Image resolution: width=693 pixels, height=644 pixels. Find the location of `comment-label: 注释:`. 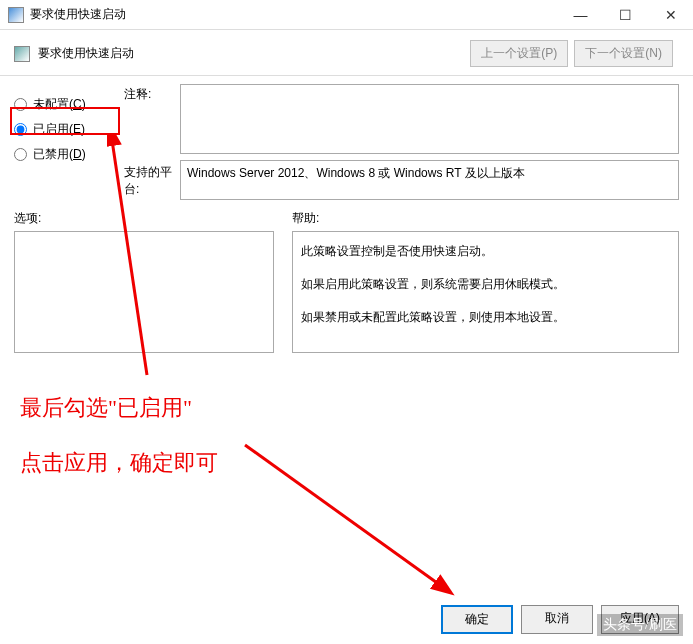

comment-label: 注释: is located at coordinates (152, 119).